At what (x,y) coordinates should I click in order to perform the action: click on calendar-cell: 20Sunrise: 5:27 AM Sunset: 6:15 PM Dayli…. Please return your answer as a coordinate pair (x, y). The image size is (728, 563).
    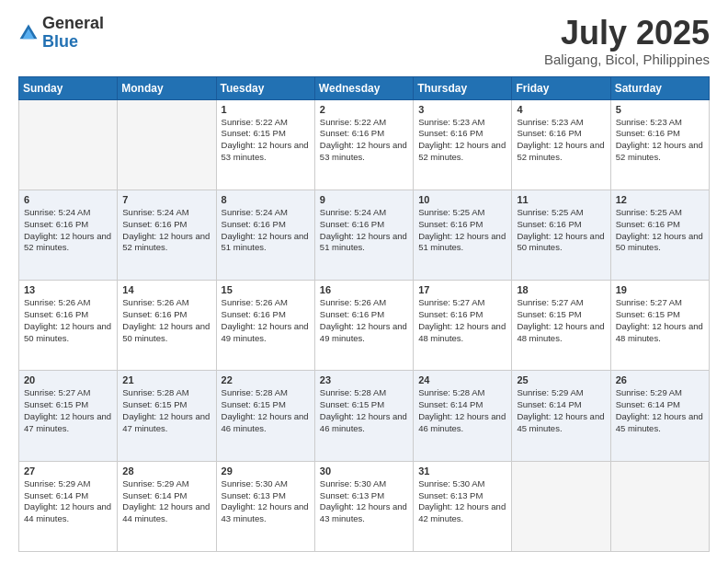
    Looking at the image, I should click on (68, 416).